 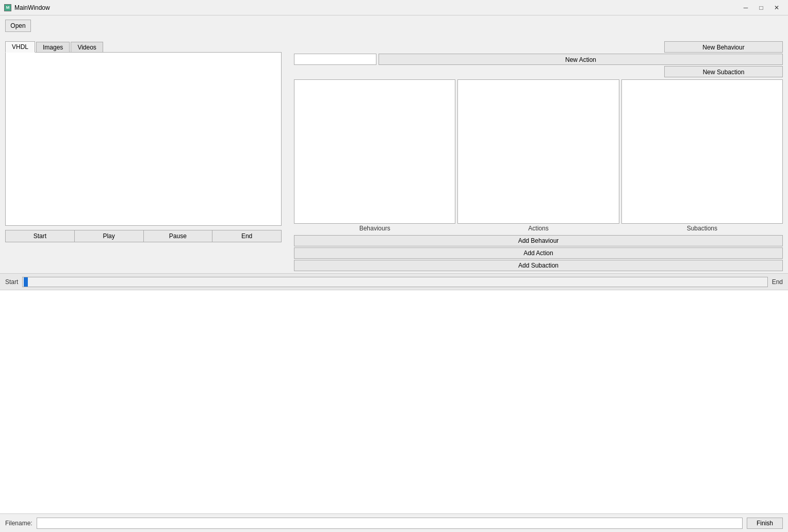 I want to click on filename-label: Filename:, so click(x=19, y=523).